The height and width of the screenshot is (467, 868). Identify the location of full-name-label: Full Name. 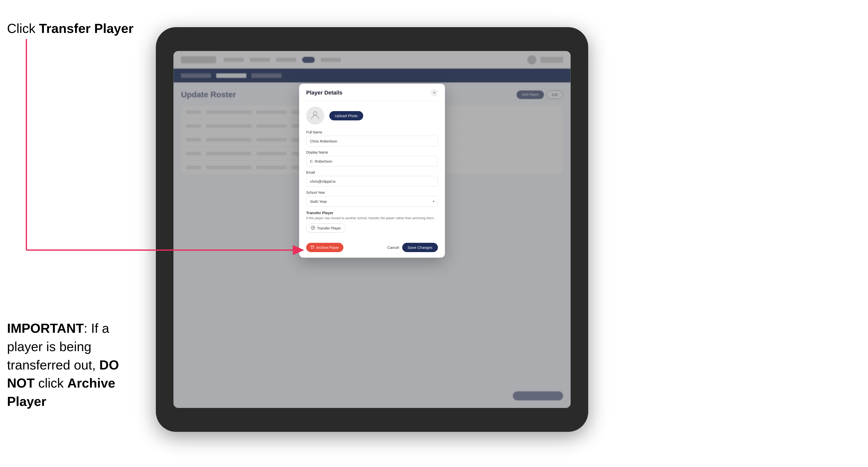
(372, 132).